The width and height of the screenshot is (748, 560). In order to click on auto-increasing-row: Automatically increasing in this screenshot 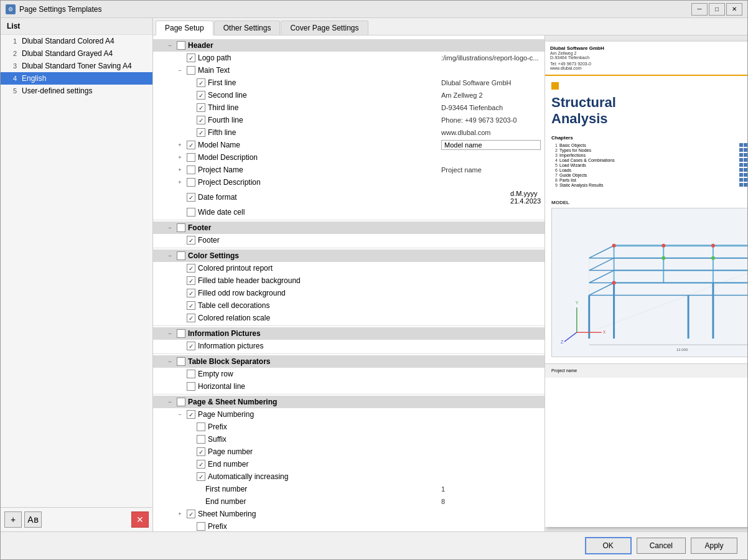, I will do `click(348, 477)`.